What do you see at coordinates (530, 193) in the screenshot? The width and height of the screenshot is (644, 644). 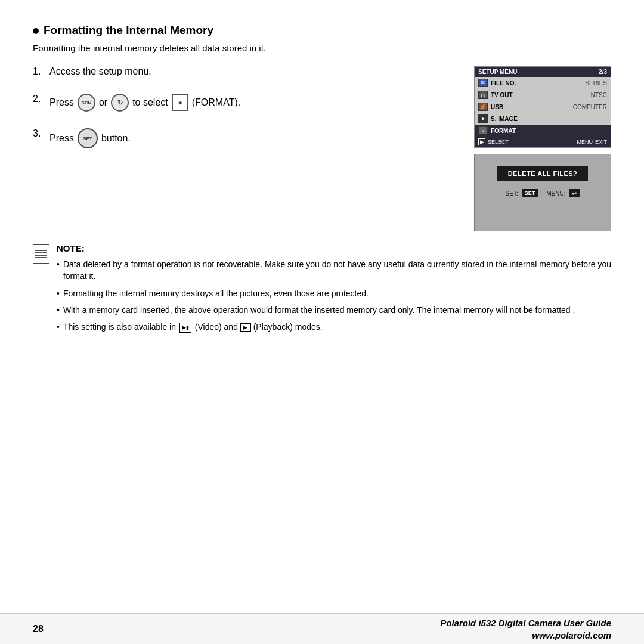 I see `dialog-set-btn: SET` at bounding box center [530, 193].